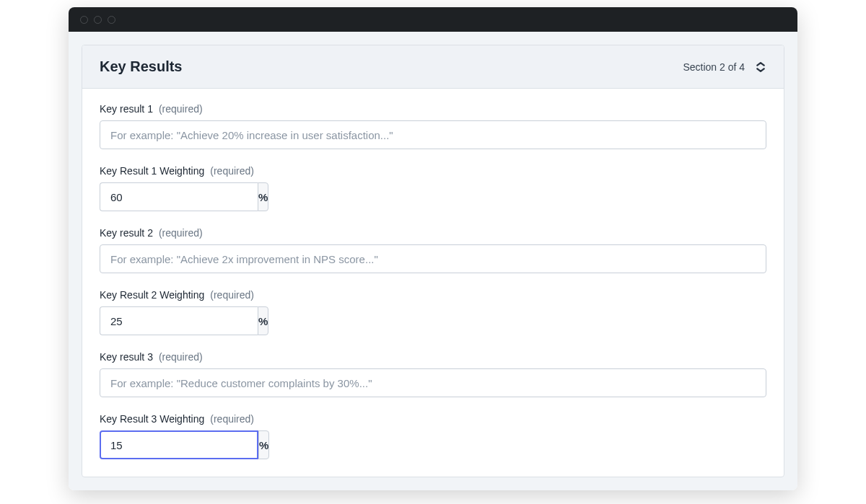 The height and width of the screenshot is (504, 866). Describe the element at coordinates (179, 321) in the screenshot. I see `key-result-2-weighting-input` at that location.